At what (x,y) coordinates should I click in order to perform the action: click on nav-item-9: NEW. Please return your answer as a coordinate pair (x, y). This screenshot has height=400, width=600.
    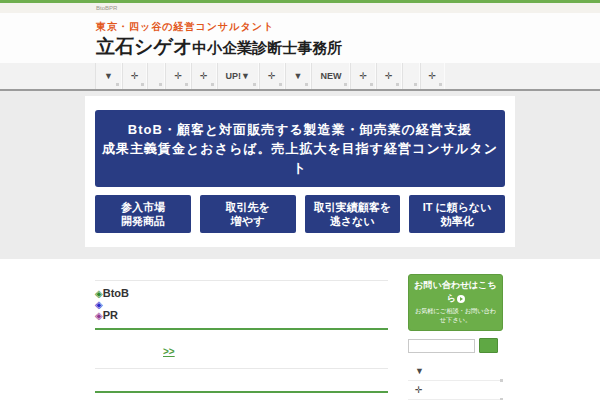
    Looking at the image, I should click on (330, 76).